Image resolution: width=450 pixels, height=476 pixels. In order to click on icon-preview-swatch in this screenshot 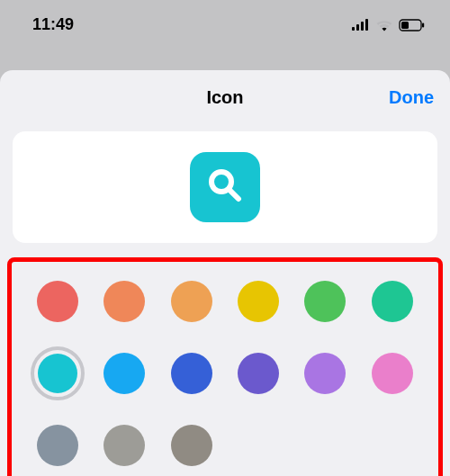, I will do `click(225, 187)`.